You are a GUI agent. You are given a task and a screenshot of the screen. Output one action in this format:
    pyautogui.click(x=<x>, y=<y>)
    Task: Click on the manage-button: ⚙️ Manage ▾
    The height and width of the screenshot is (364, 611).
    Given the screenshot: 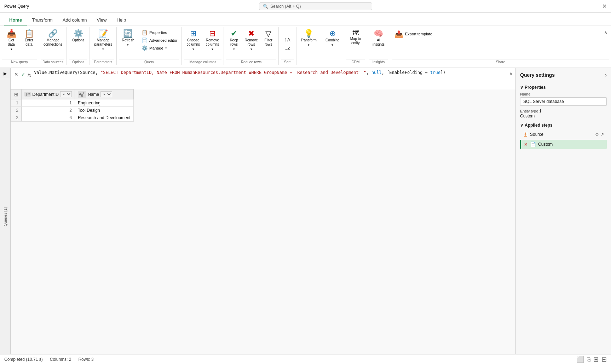 What is the action you would take?
    pyautogui.click(x=160, y=48)
    